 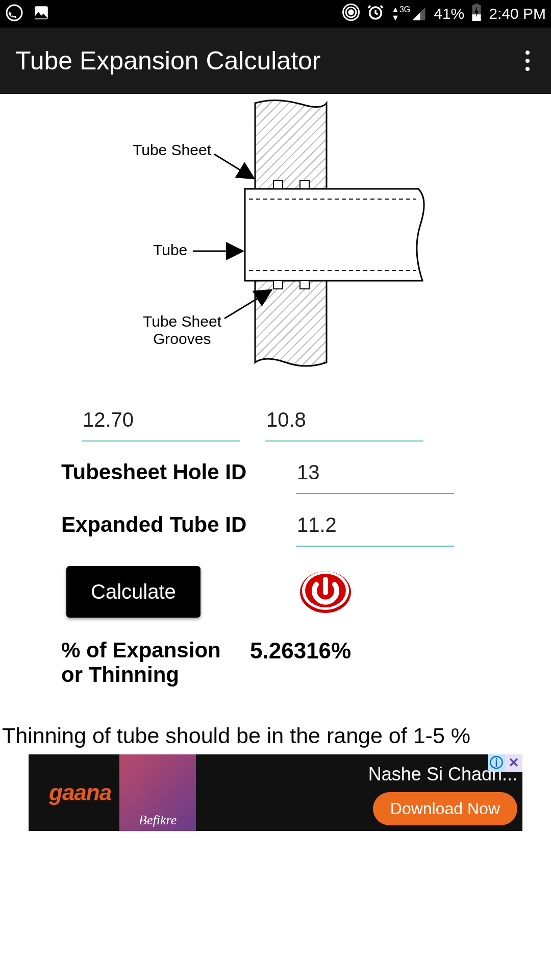 I want to click on ad-brand: gaana, so click(x=80, y=793).